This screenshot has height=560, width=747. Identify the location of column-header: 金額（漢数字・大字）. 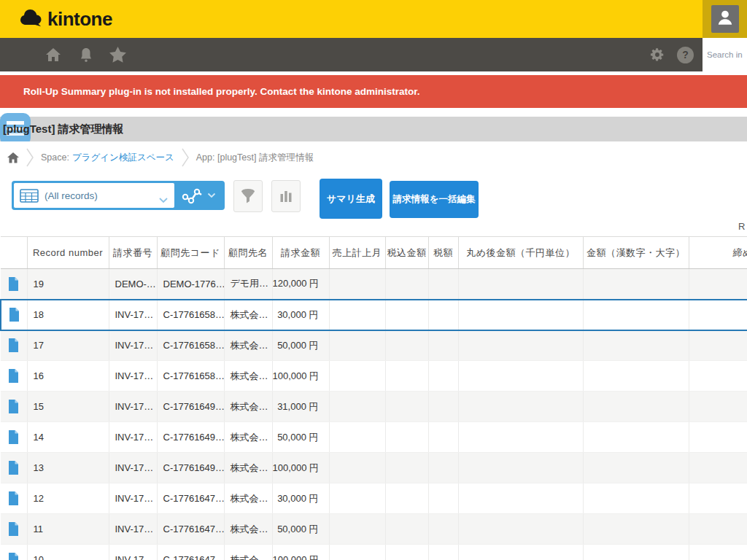
(636, 253).